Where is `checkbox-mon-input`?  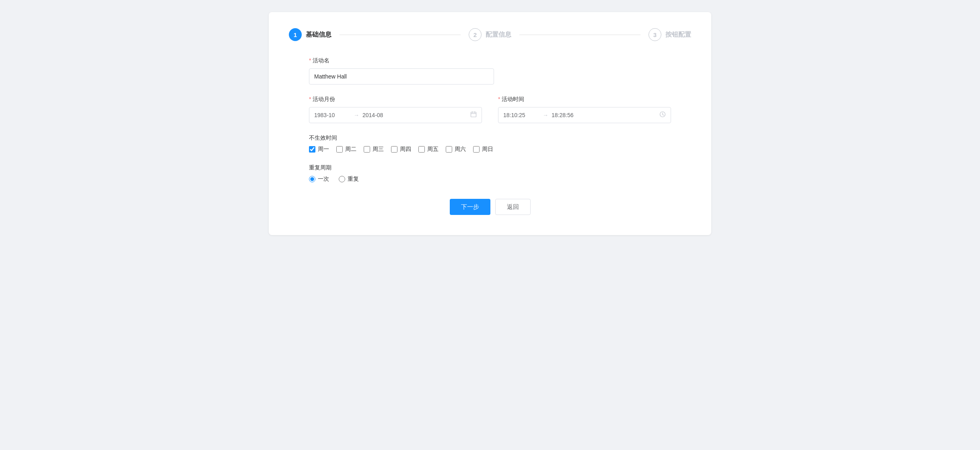 checkbox-mon-input is located at coordinates (312, 149).